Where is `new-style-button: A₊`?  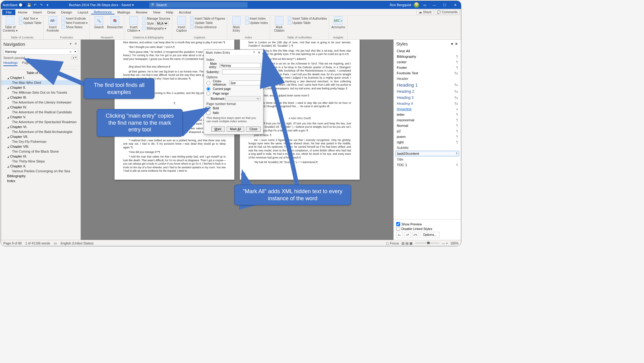 new-style-button: A₊ is located at coordinates (400, 235).